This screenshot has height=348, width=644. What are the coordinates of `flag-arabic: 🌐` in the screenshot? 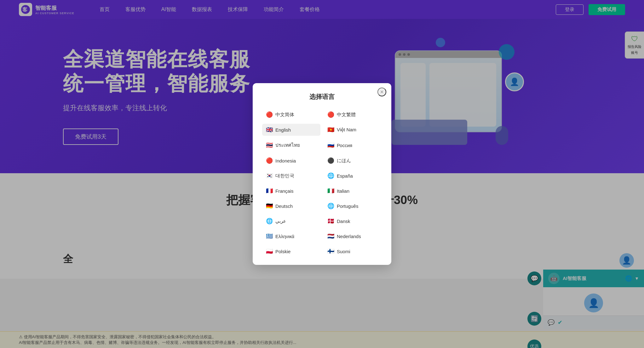 It's located at (269, 221).